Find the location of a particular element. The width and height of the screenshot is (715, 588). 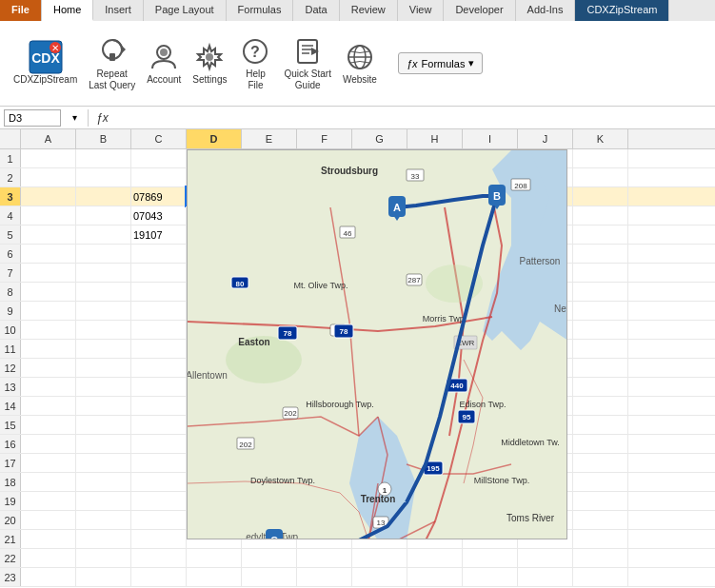

cell-A21 is located at coordinates (49, 539).